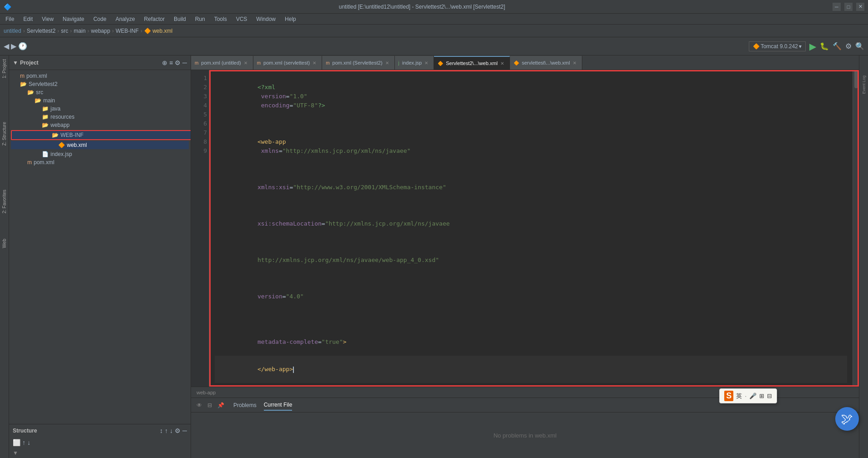 The height and width of the screenshot is (458, 868). Describe the element at coordinates (837, 7) in the screenshot. I see `minimize-button: ─` at that location.